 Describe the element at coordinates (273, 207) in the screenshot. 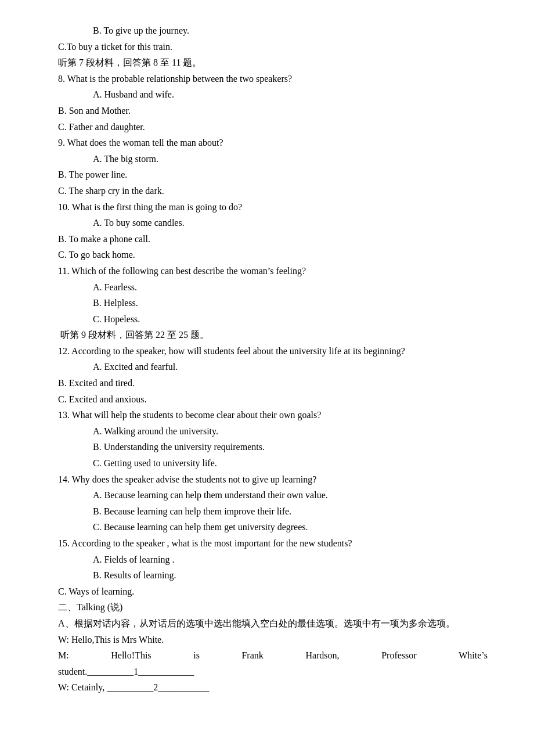

I see `line-q10: 10. What is the first thing the man is g…` at that location.